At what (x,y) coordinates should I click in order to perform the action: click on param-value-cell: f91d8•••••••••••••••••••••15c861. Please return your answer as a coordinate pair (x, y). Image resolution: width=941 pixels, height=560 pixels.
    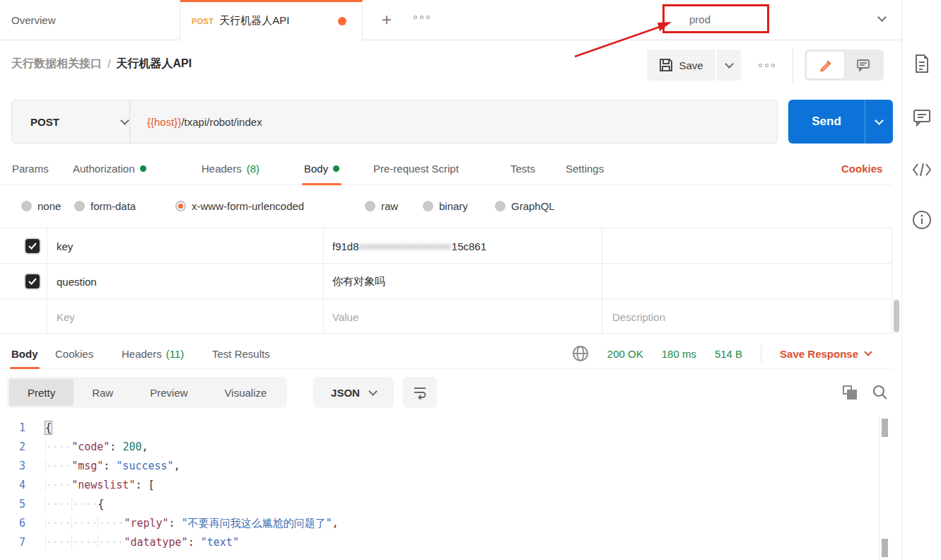
    Looking at the image, I should click on (409, 246).